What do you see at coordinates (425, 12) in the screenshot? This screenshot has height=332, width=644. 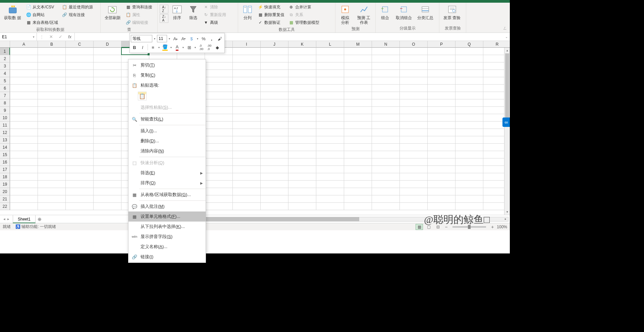 I see `subtotal-button: 分类汇总` at bounding box center [425, 12].